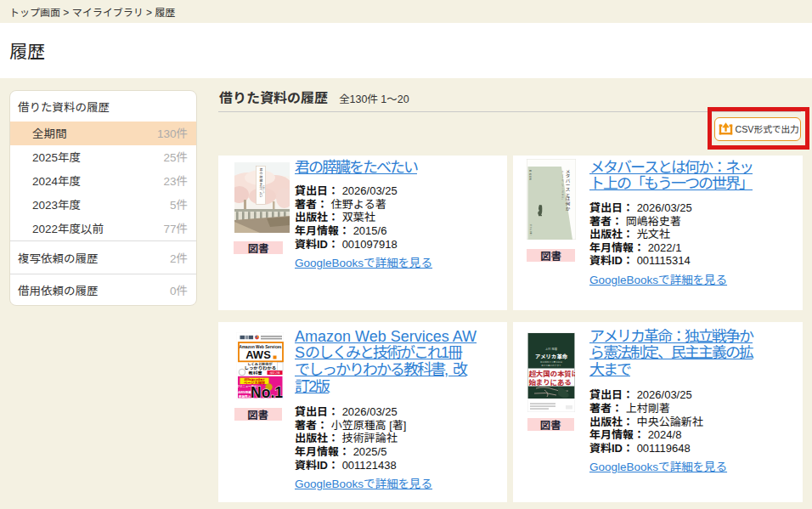 Image resolution: width=812 pixels, height=509 pixels. What do you see at coordinates (551, 365) in the screenshot?
I see `svg-text: 民主主義の拡大まで` at bounding box center [551, 365].